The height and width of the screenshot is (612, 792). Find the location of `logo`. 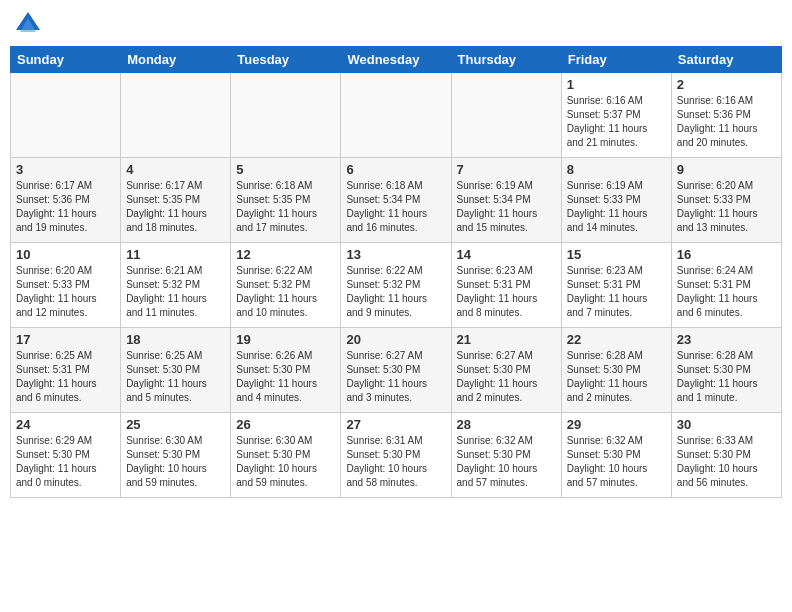

logo is located at coordinates (26, 24).